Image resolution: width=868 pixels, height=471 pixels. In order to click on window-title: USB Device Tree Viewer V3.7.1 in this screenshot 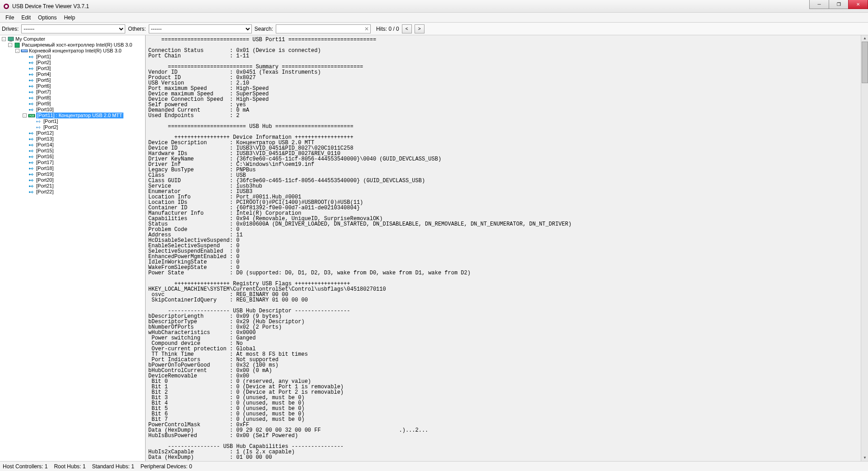, I will do `click(51, 6)`.